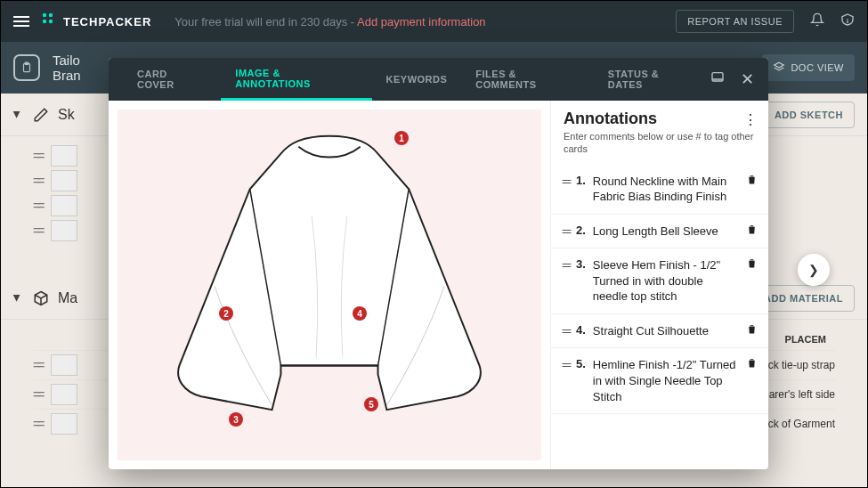 Image resolution: width=868 pixels, height=488 pixels. What do you see at coordinates (660, 331) in the screenshot?
I see `annotation-item: ==4.Straight Cut Silhouette` at bounding box center [660, 331].